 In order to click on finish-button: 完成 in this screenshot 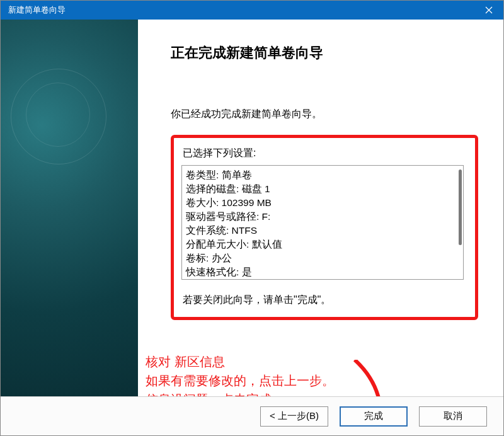, I will do `click(374, 416)`.